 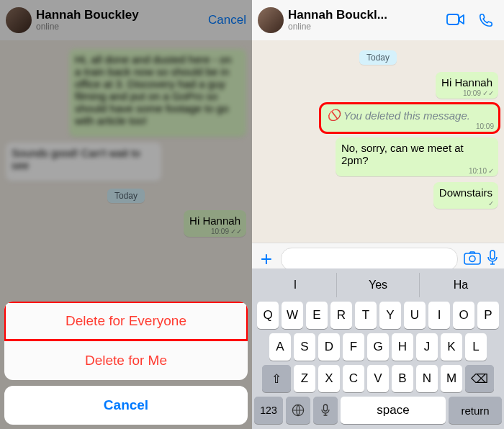 I want to click on message-outgoing: No, sorry, can we meet at 2pm? 10:10✓, so click(x=417, y=157).